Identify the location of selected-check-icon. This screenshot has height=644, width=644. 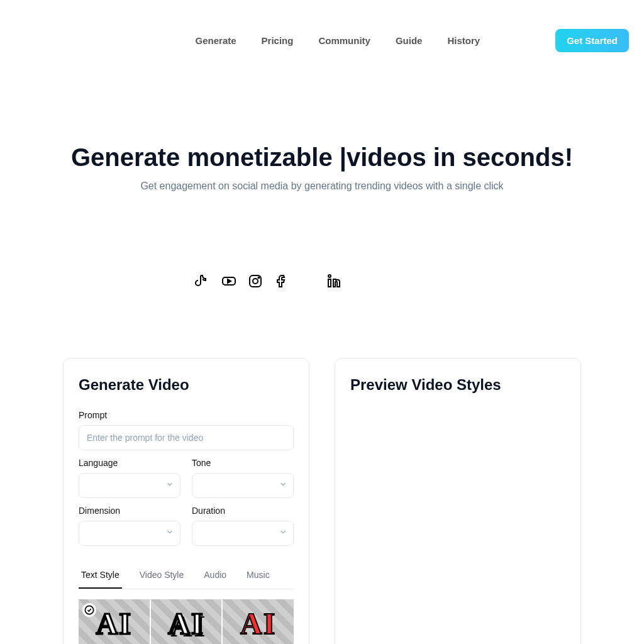
(89, 610).